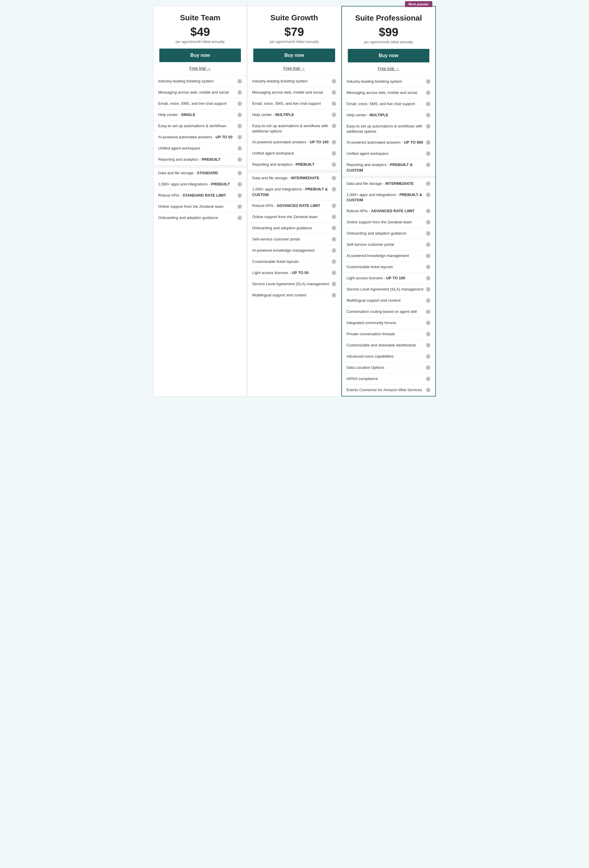 This screenshot has width=589, height=868. I want to click on plan-price: $49, so click(200, 32).